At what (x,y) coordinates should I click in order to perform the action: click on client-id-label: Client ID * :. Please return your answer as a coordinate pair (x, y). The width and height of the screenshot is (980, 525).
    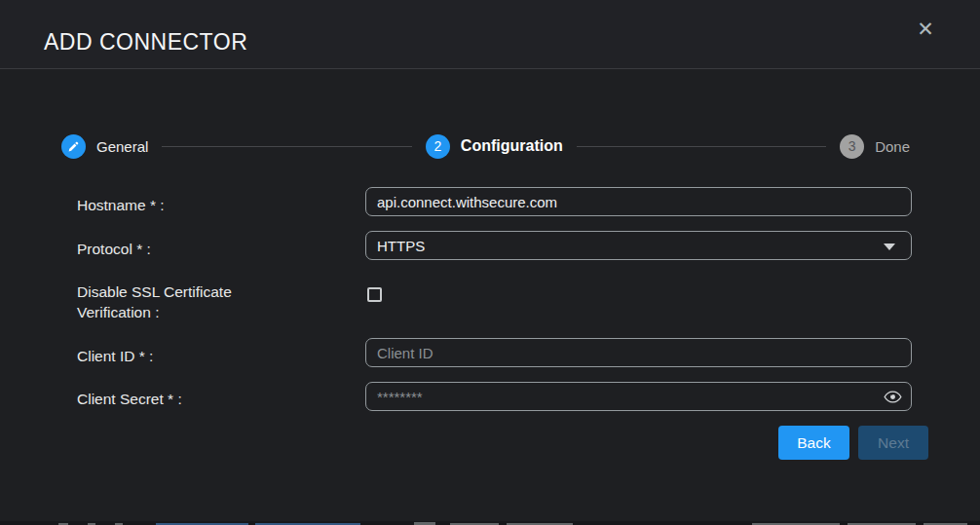
    Looking at the image, I should click on (115, 356).